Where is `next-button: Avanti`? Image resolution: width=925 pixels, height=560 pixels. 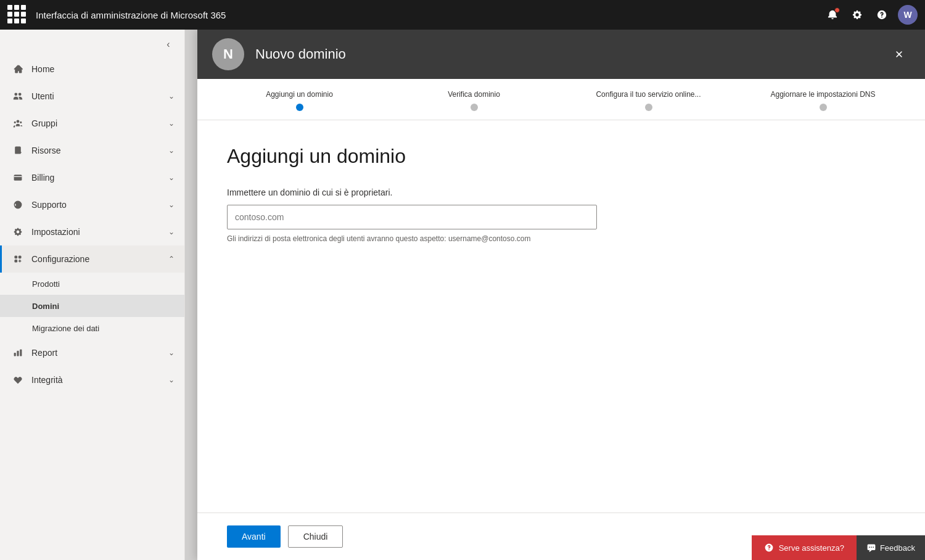
next-button: Avanti is located at coordinates (254, 537).